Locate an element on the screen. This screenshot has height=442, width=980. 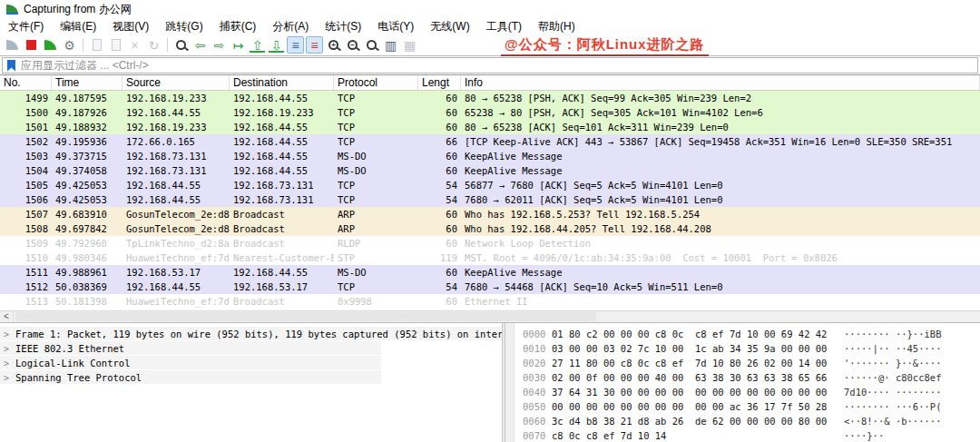
start-capture-icon is located at coordinates (13, 45).